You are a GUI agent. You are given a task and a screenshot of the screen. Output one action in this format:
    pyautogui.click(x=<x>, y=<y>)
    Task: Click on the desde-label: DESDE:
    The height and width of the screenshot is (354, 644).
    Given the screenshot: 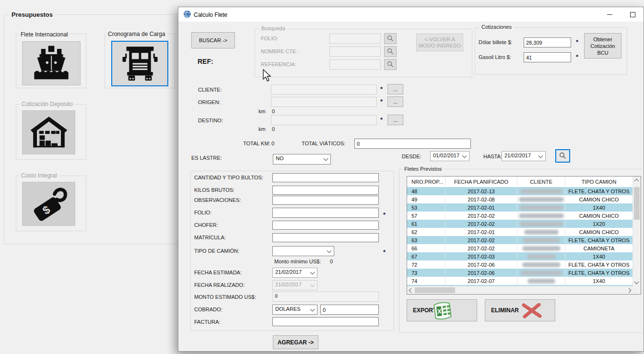 What is the action you would take?
    pyautogui.click(x=411, y=156)
    